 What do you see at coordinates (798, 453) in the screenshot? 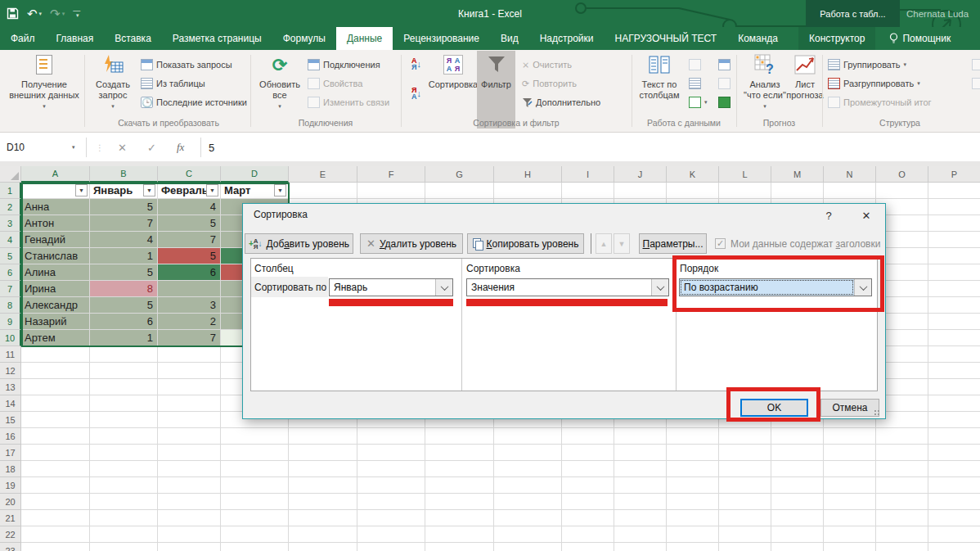
I see `cell-M17` at bounding box center [798, 453].